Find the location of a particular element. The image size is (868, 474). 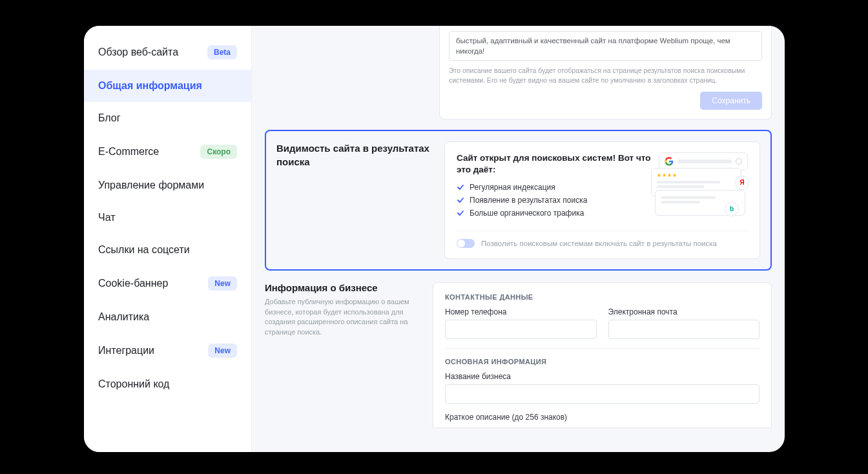

sidebar-item-label: Cookie-баннер is located at coordinates (133, 283).